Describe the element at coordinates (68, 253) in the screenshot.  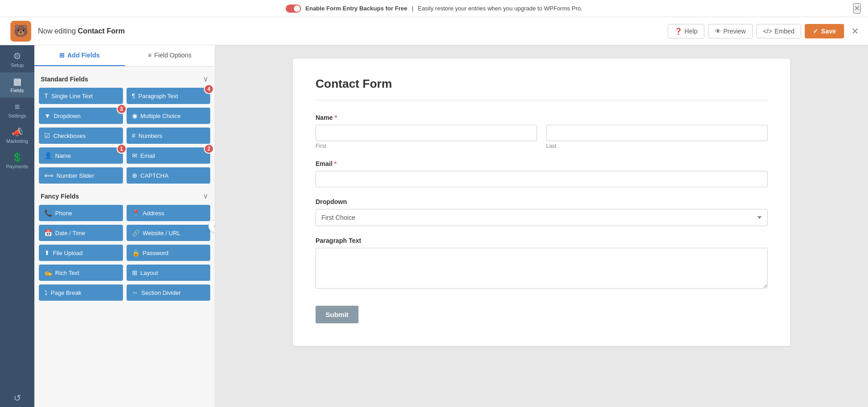
I see `file-upload-label: File Upload` at that location.